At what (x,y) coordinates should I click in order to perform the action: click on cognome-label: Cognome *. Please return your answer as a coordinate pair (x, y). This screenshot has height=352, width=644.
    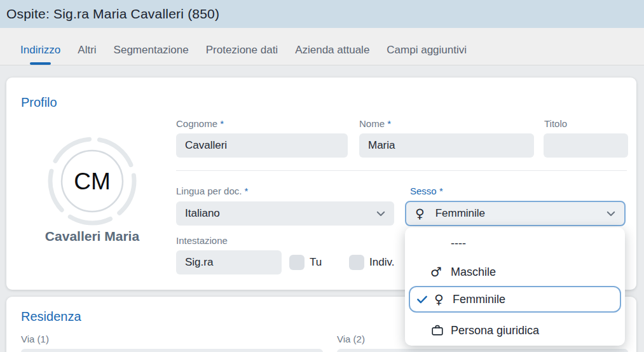
    Looking at the image, I should click on (200, 123).